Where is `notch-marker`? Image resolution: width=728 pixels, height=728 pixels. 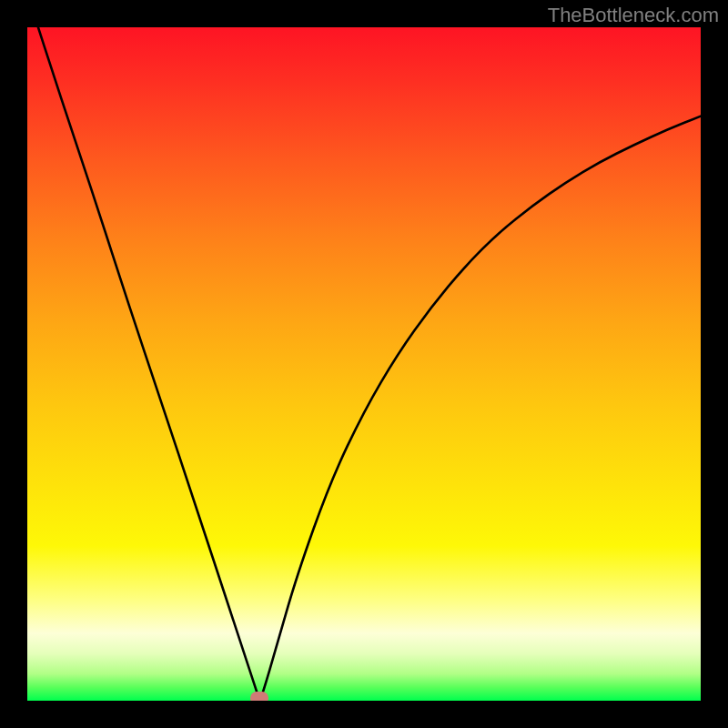 notch-marker is located at coordinates (259, 696).